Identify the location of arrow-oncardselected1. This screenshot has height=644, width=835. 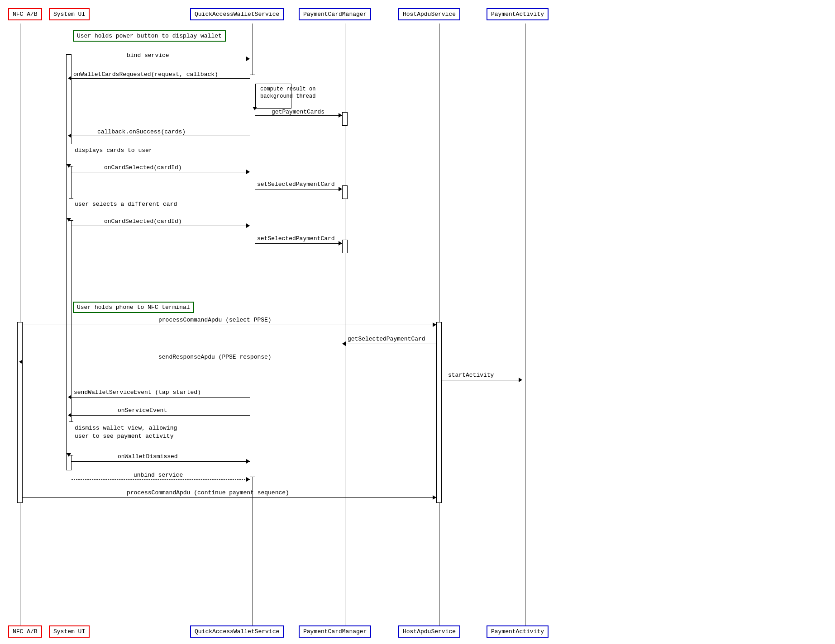
(248, 172).